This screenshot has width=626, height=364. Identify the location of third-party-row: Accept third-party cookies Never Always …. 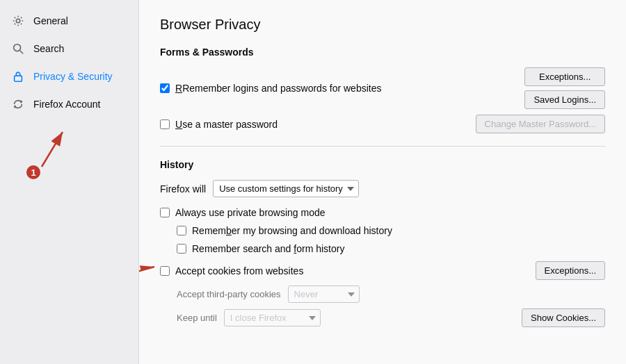
(391, 295).